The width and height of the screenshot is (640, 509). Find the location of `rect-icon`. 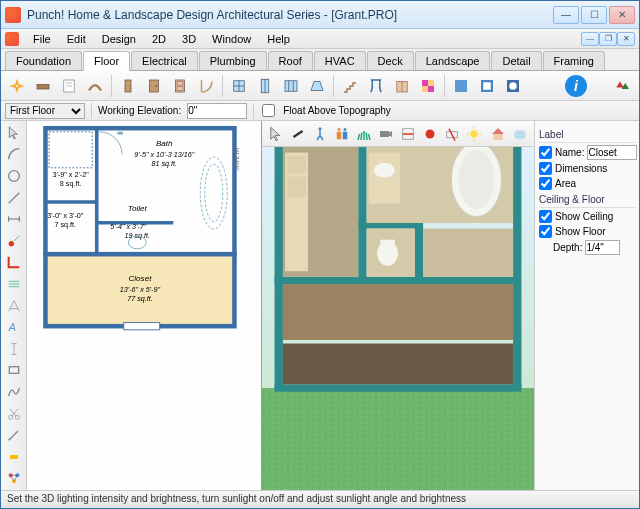

rect-icon is located at coordinates (14, 371).